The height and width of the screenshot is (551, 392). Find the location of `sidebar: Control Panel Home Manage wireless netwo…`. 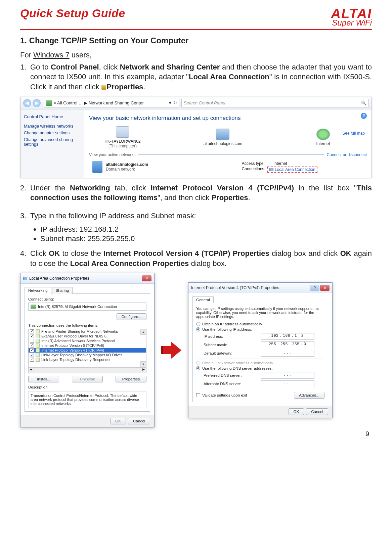

sidebar: Control Panel Home Manage wireless netwo… is located at coordinates (52, 144).